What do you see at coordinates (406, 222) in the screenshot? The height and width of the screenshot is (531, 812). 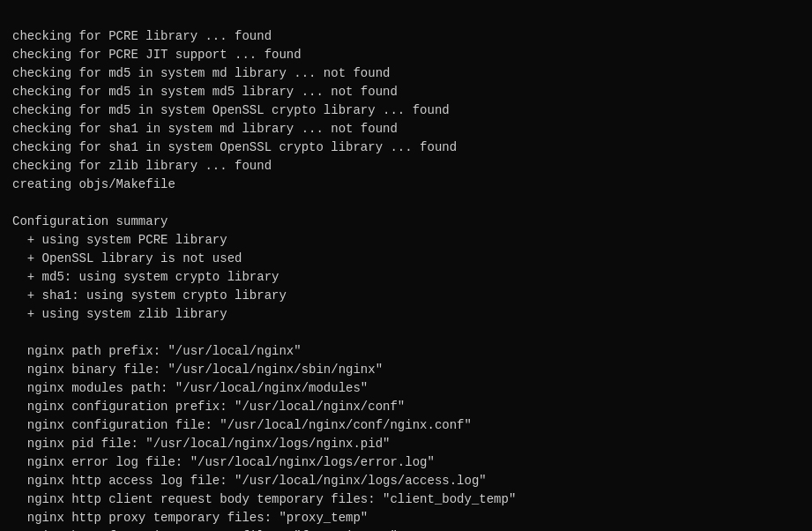 I see `terminal-line: Configuration summary` at bounding box center [406, 222].